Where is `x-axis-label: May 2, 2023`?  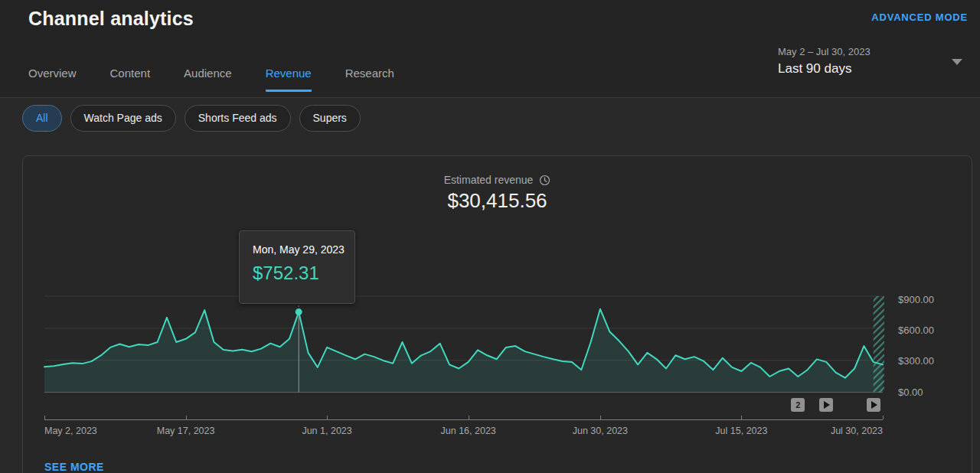 x-axis-label: May 2, 2023 is located at coordinates (70, 431).